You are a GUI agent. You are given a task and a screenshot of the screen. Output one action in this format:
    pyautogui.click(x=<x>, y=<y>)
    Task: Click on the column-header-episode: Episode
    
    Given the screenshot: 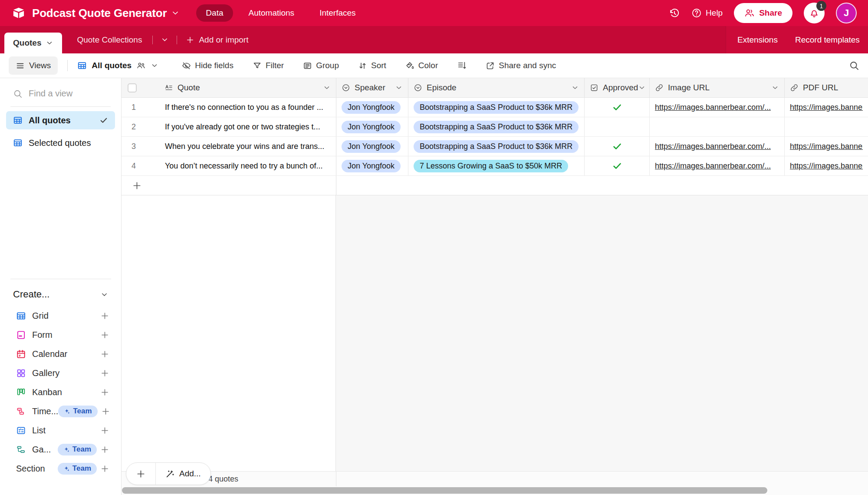 What is the action you would take?
    pyautogui.click(x=496, y=88)
    